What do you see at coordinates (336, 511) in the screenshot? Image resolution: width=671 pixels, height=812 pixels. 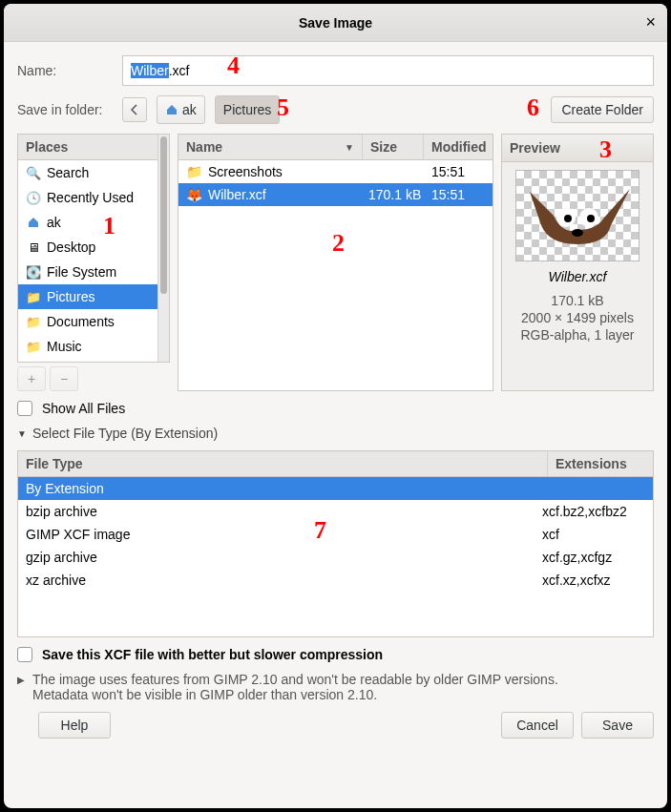 I see `filetype-row: bzip archivexcf.bz2,xcfbz2` at bounding box center [336, 511].